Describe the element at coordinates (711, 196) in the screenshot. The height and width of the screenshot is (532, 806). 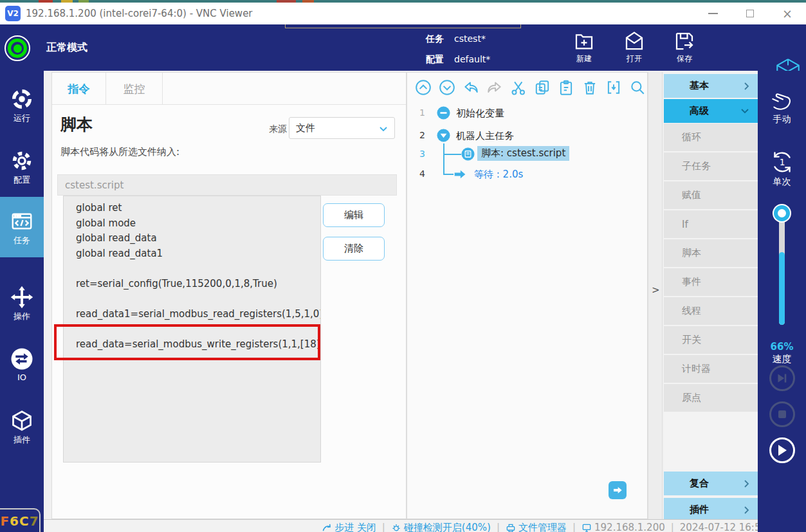
I see `palette-item-assign: 赋值` at that location.